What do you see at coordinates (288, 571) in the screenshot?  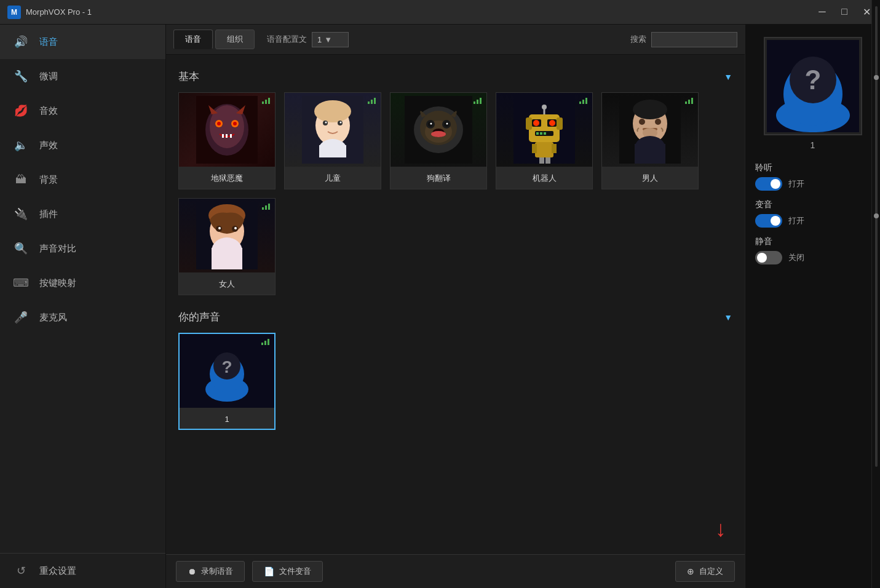 I see `file-morph-button: 📄 文件变音` at bounding box center [288, 571].